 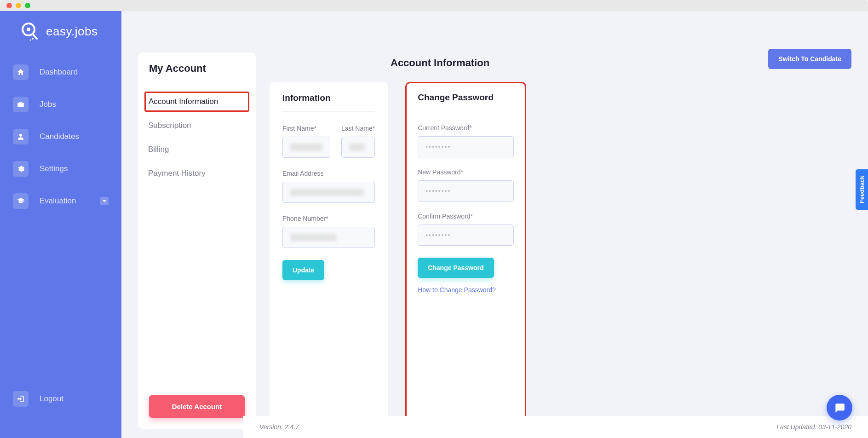 I want to click on email-label: Email Address, so click(x=328, y=173).